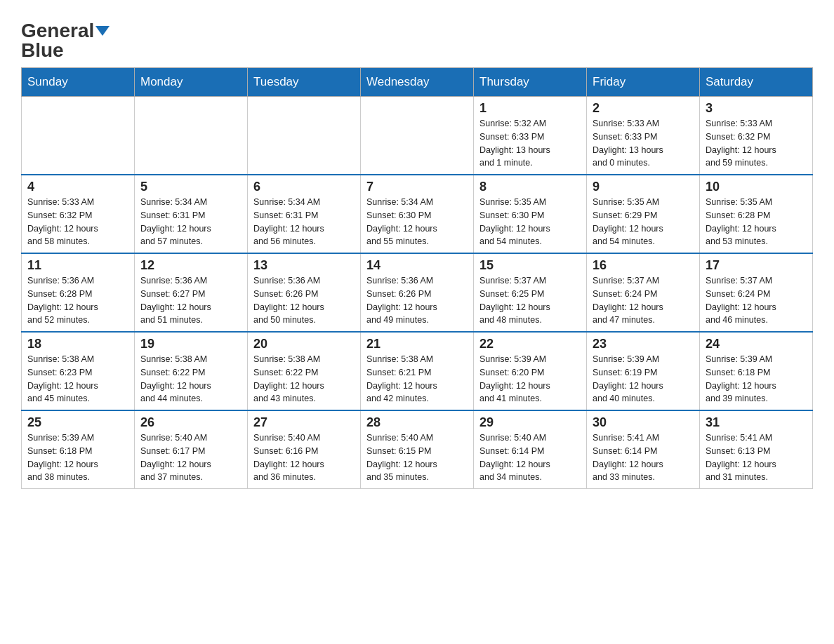 The height and width of the screenshot is (644, 834). I want to click on day-number: 28, so click(417, 422).